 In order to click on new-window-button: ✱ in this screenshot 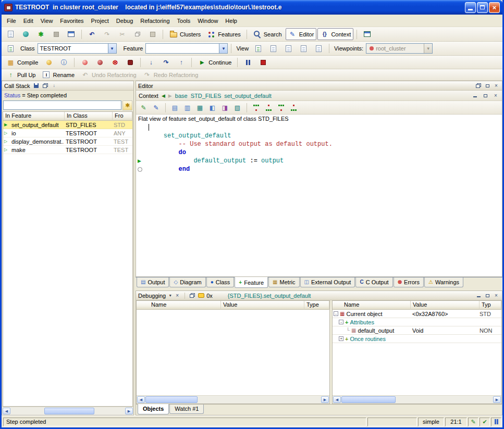, I will do `click(41, 34)`.